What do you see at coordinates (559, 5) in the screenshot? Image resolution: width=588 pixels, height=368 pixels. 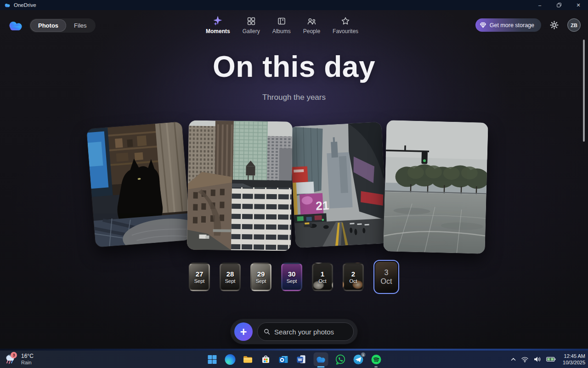 I see `restore-icon` at bounding box center [559, 5].